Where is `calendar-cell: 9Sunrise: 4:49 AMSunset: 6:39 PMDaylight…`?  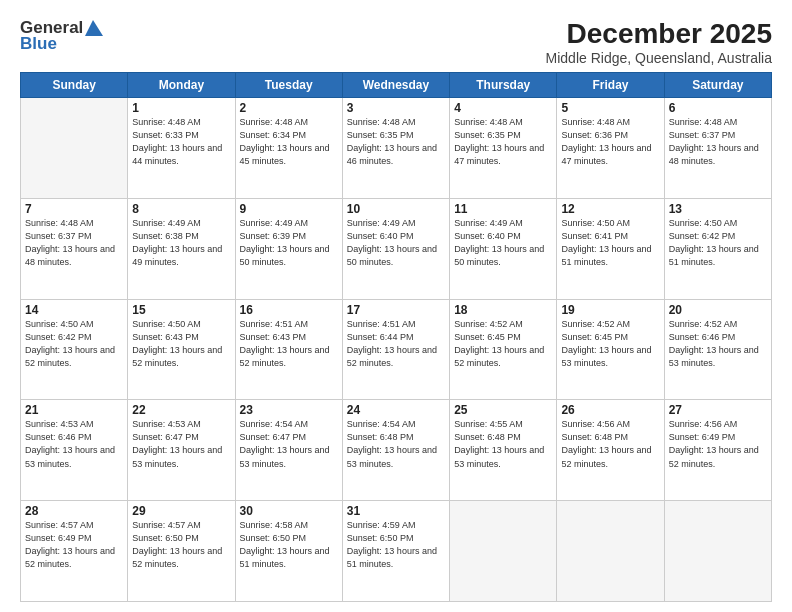
calendar-cell: 9Sunrise: 4:49 AMSunset: 6:39 PMDaylight… is located at coordinates (288, 248).